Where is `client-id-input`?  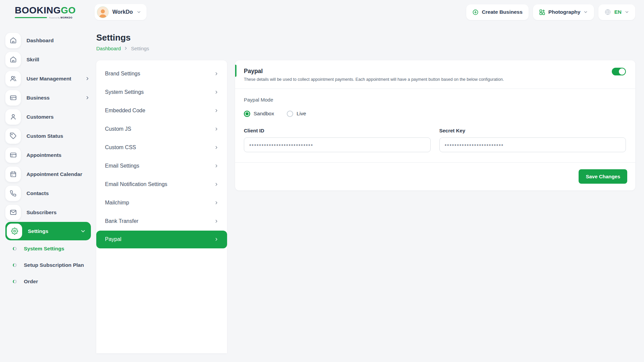
client-id-input is located at coordinates (337, 145).